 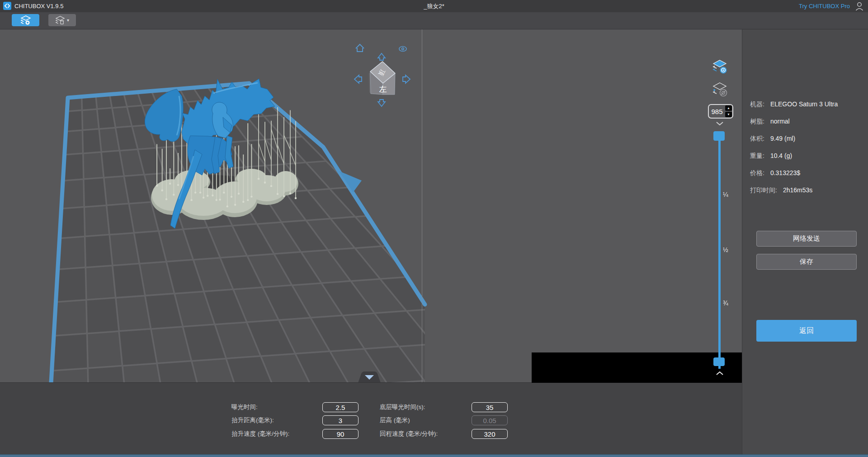 What do you see at coordinates (340, 420) in the screenshot?
I see `lift-distance-input` at bounding box center [340, 420].